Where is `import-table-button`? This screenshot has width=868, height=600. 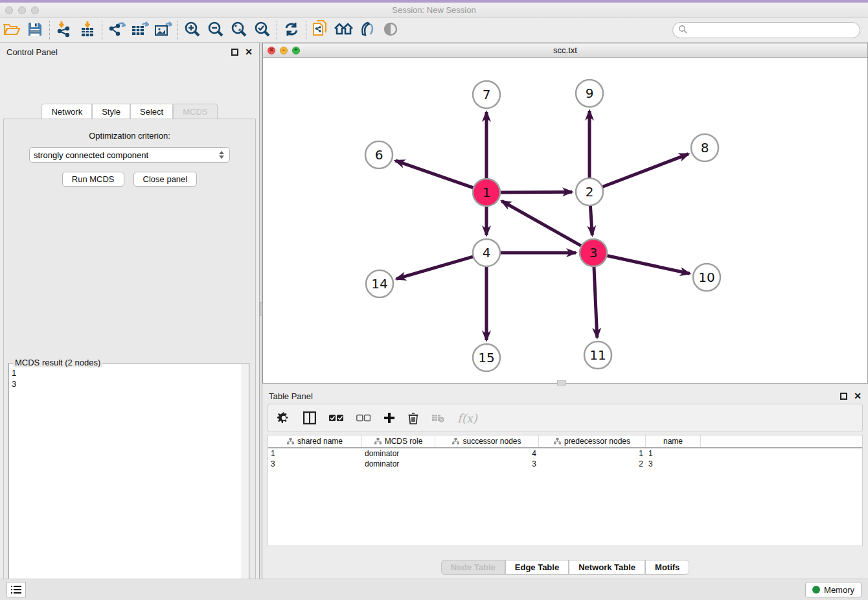 import-table-button is located at coordinates (87, 30).